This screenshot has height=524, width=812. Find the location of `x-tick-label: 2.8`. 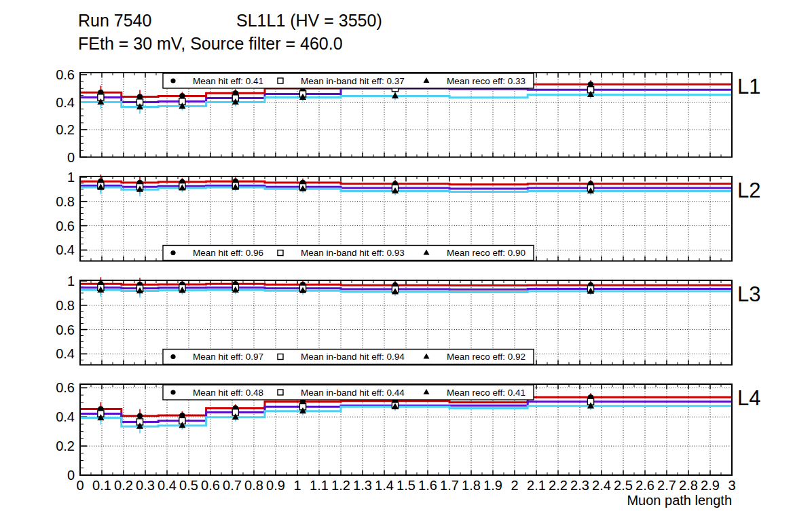

x-tick-label: 2.8 is located at coordinates (688, 485).